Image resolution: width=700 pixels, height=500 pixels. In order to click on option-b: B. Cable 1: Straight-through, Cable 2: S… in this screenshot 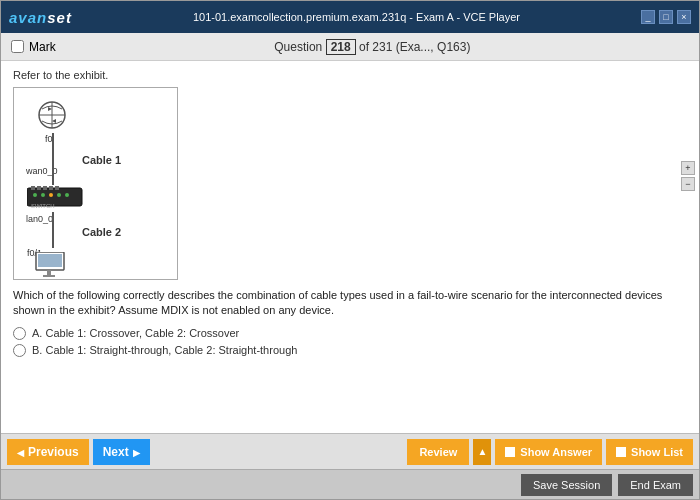, I will do `click(350, 350)`.